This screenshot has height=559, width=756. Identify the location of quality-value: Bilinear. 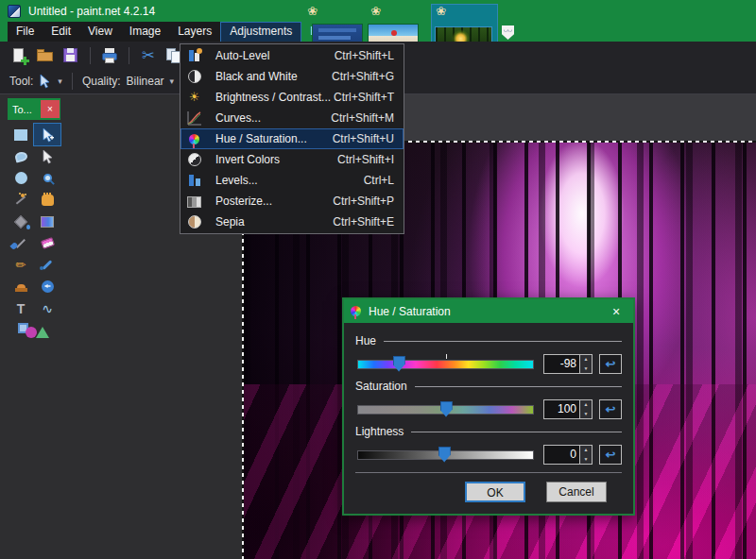
(146, 81).